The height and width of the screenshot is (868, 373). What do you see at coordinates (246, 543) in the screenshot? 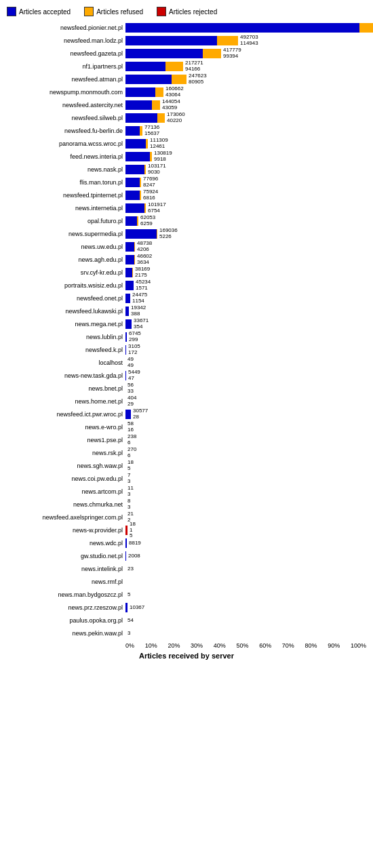
I see `bar-area: 8819` at bounding box center [246, 543].